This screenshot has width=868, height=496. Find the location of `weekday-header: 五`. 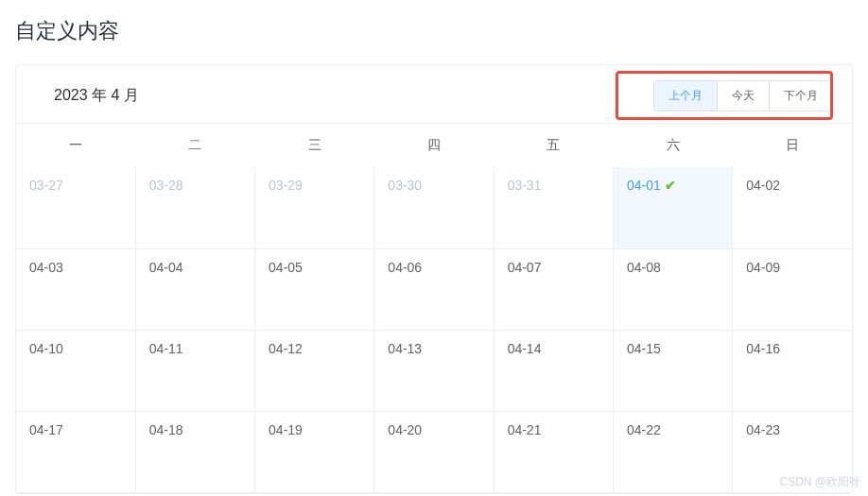

weekday-header: 五 is located at coordinates (553, 145).